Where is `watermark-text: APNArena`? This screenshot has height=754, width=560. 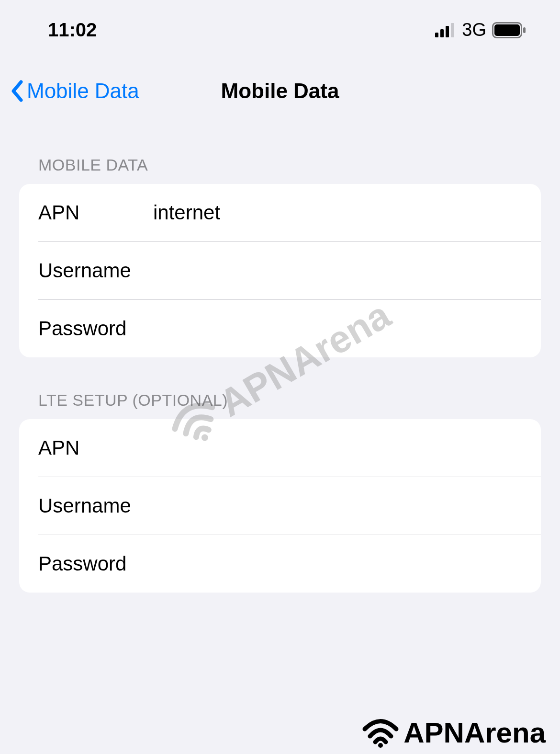 watermark-text: APNArena is located at coordinates (475, 733).